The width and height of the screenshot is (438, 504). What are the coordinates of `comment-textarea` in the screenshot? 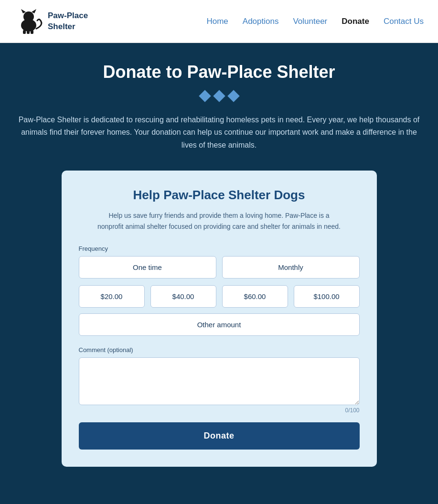 It's located at (219, 381).